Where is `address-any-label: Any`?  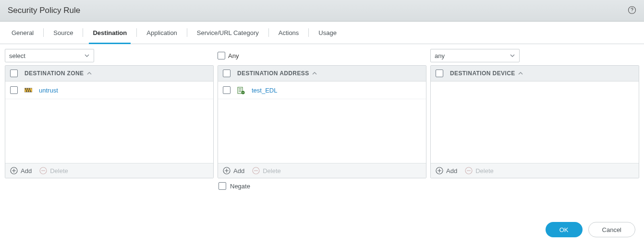 address-any-label: Any is located at coordinates (233, 56).